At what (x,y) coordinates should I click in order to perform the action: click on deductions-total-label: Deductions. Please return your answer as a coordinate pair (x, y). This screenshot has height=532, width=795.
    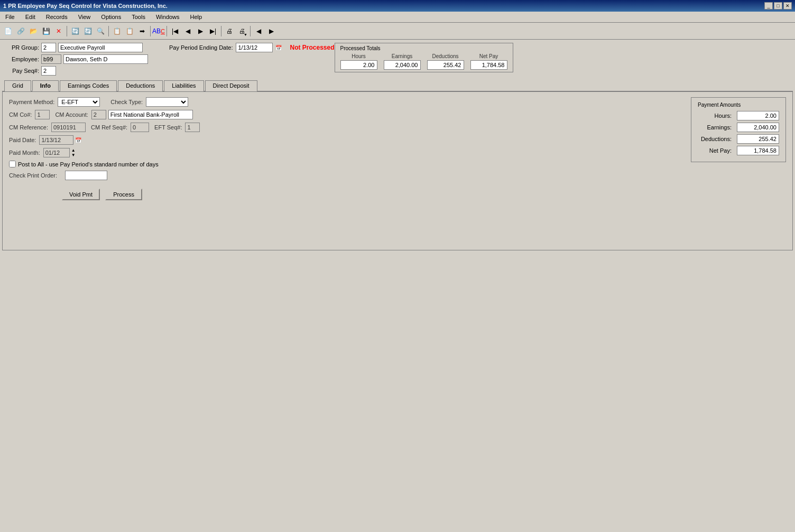
    Looking at the image, I should click on (445, 56).